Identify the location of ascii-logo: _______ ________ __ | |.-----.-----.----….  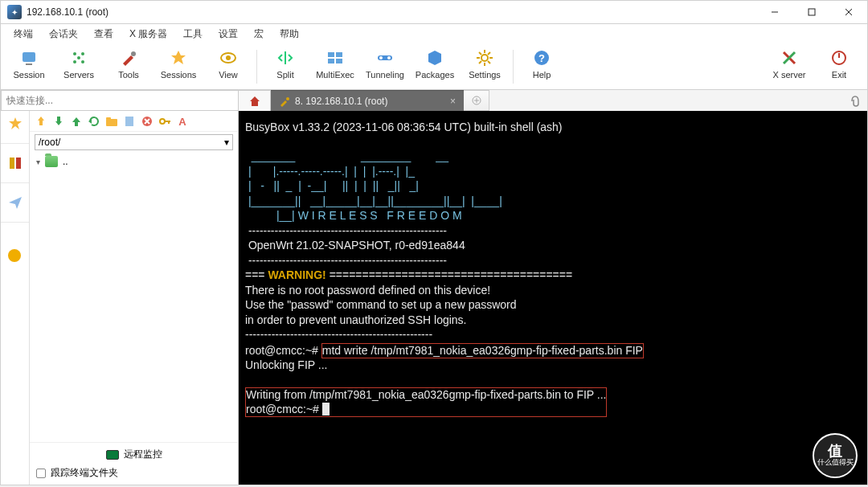
(374, 186).